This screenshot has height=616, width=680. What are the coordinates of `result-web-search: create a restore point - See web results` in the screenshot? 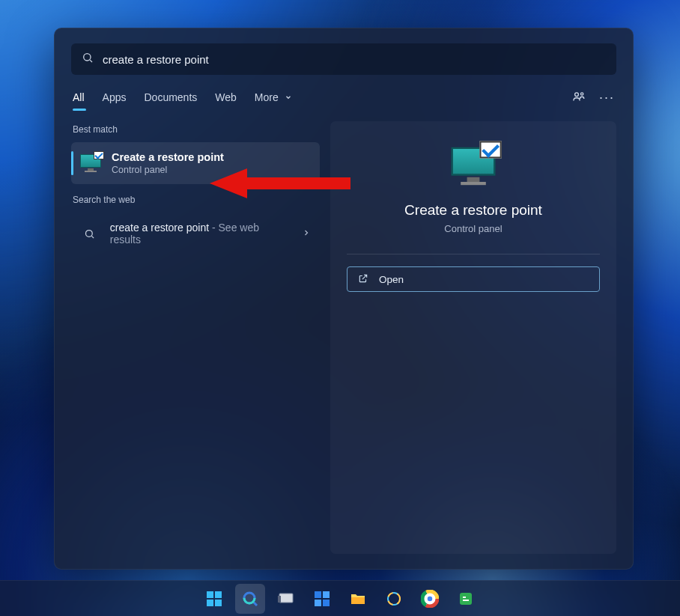 It's located at (195, 234).